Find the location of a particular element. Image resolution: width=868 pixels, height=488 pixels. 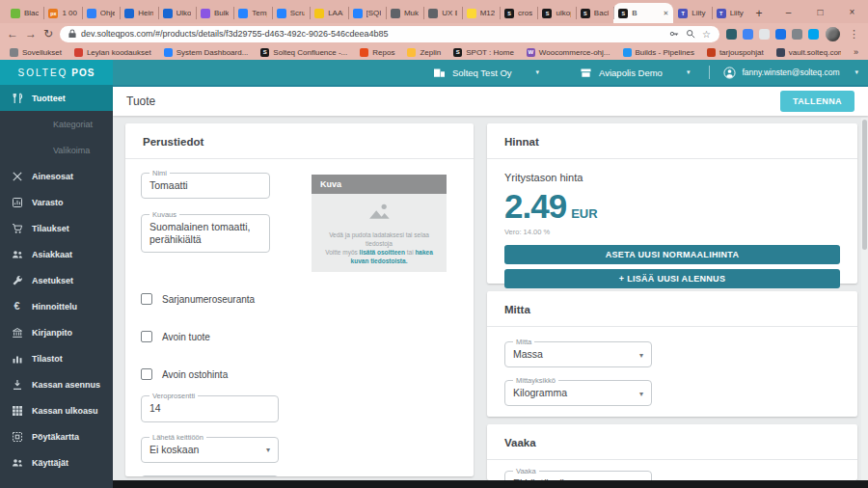

sidebar-item: Kirjanpito is located at coordinates (56, 332).